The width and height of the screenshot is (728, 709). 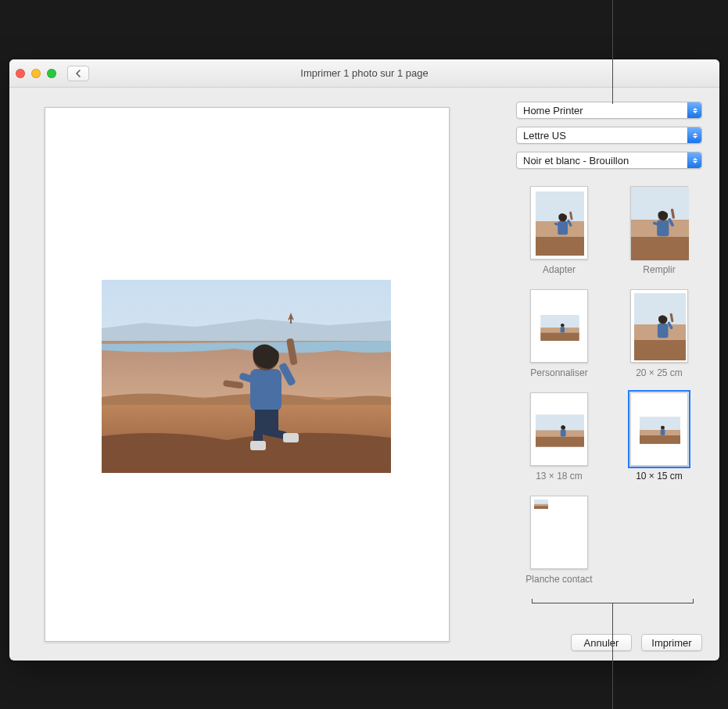 What do you see at coordinates (609, 110) in the screenshot?
I see `printer-select: Home Printer` at bounding box center [609, 110].